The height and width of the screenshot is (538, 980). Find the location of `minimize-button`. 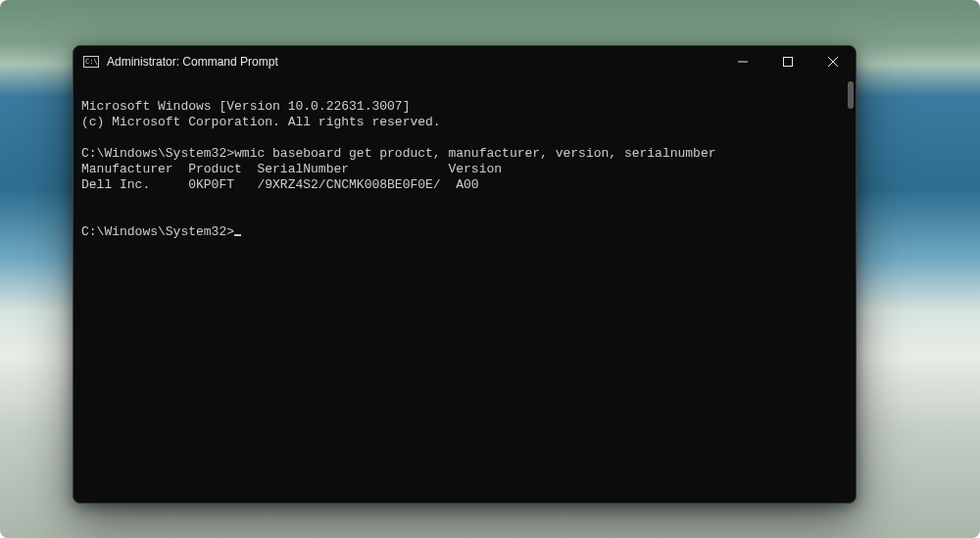

minimize-button is located at coordinates (743, 62).